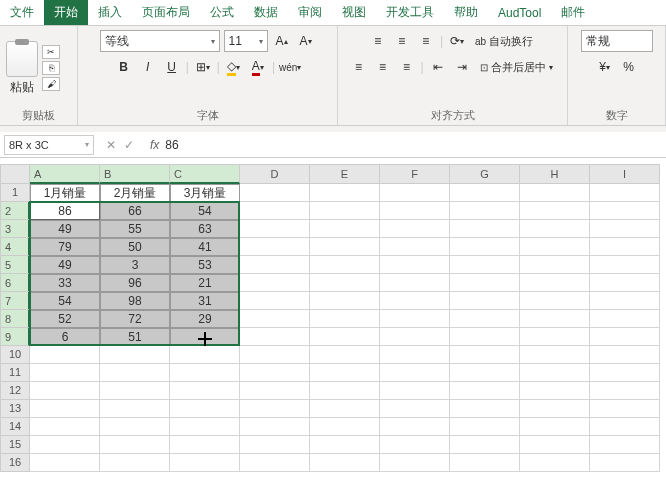  I want to click on cell-F5, so click(415, 265).